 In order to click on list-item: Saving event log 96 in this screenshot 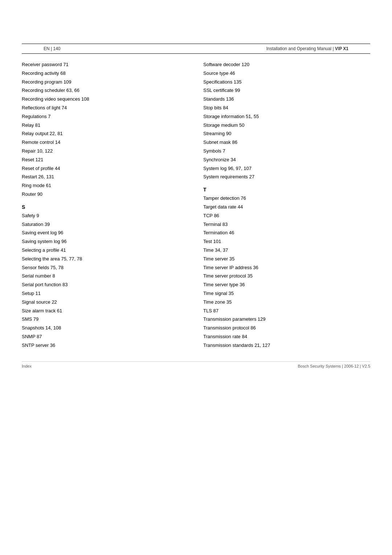, I will do `click(105, 233)`.